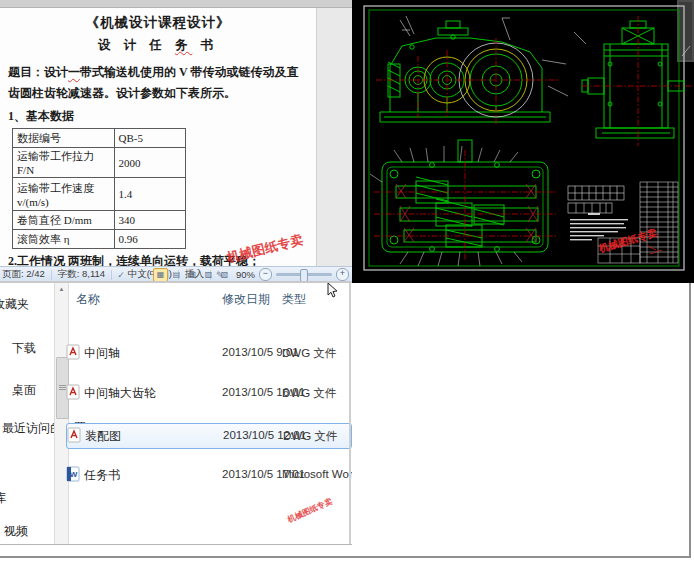 The image size is (694, 561). Describe the element at coordinates (64, 163) in the screenshot. I see `table-cell-label: 运输带工作拉力 F/N` at that location.